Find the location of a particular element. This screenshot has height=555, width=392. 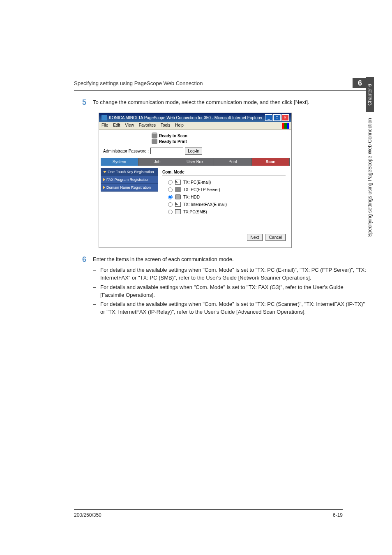

step-number-5: 5 is located at coordinates (80, 103).